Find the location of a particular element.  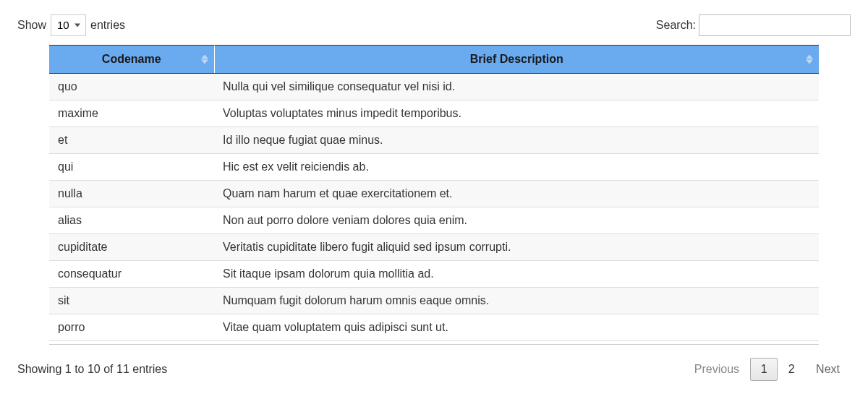

page-button-1: 1 is located at coordinates (764, 369).